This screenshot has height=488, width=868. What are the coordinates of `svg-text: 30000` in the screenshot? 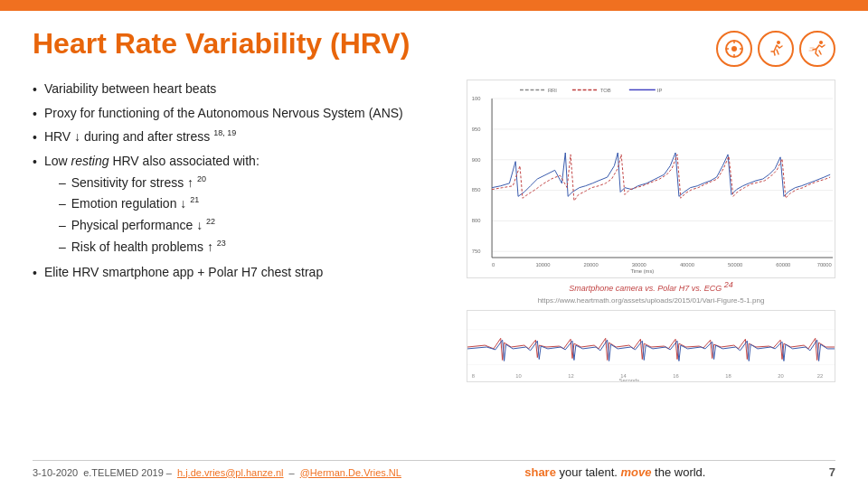 It's located at (639, 265).